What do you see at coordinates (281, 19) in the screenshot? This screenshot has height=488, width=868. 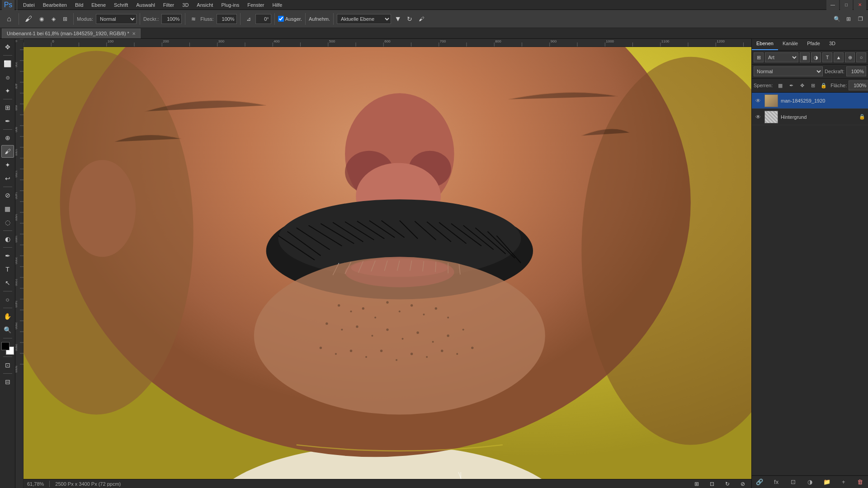 I see `snap-checkbox` at bounding box center [281, 19].